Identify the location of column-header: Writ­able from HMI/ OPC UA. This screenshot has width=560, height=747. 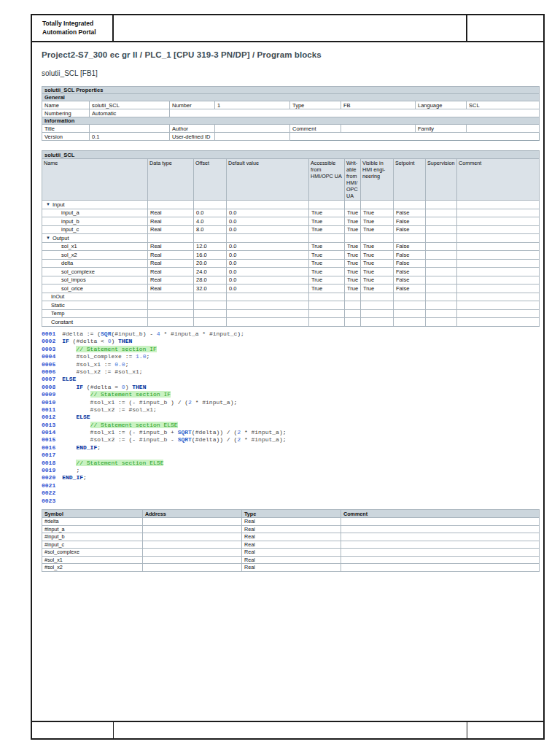
(353, 179).